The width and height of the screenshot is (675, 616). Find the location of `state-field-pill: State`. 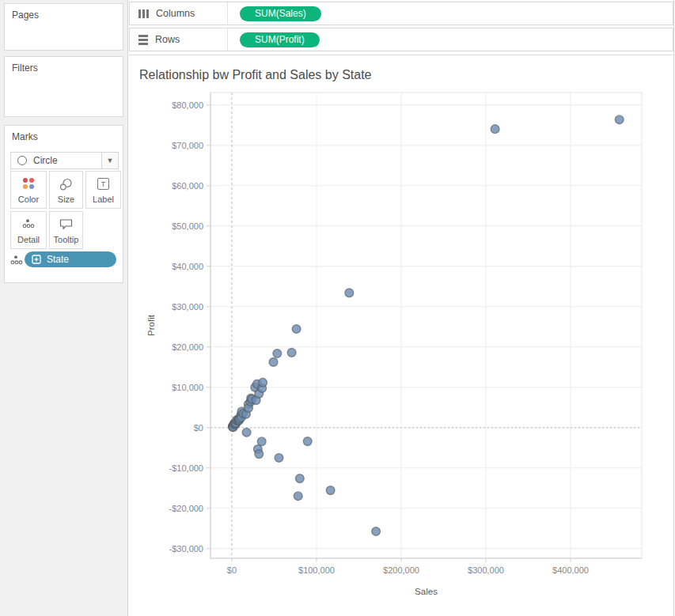

state-field-pill: State is located at coordinates (70, 259).